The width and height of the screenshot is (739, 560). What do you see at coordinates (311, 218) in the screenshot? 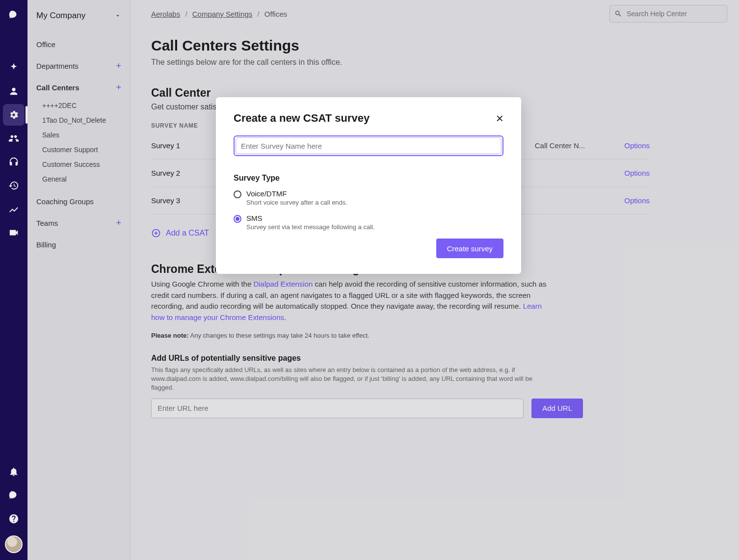
I see `radio-title: SMS` at bounding box center [311, 218].